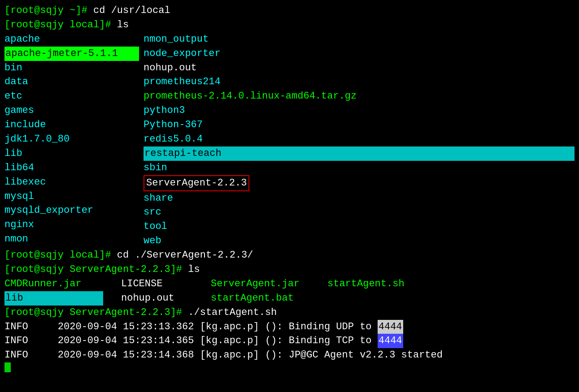 This screenshot has height=392, width=579. Describe the element at coordinates (72, 182) in the screenshot. I see `ls-item: libexec` at that location.